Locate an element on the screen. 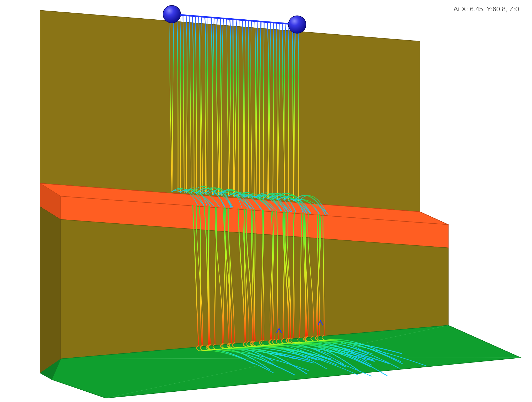 The image size is (532, 402). emitter-sphere-right is located at coordinates (297, 25).